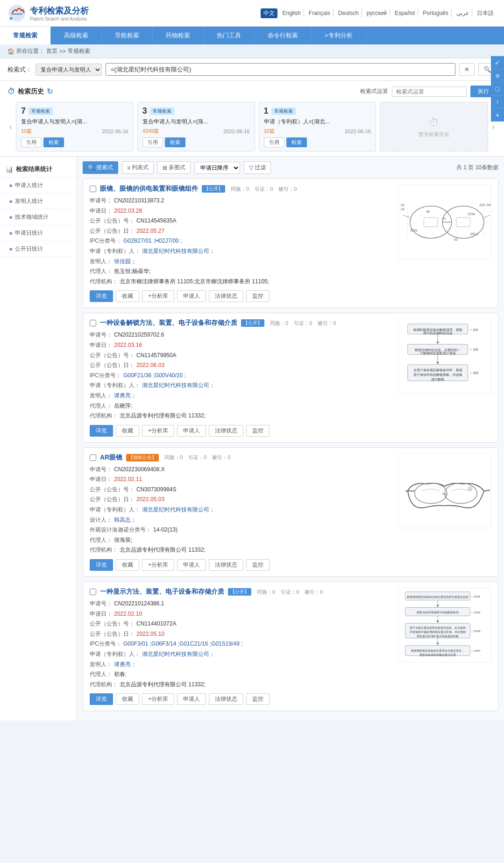 This screenshot has width=504, height=863. What do you see at coordinates (52, 51) in the screenshot?
I see `breadcrumb-home: 首页` at bounding box center [52, 51].